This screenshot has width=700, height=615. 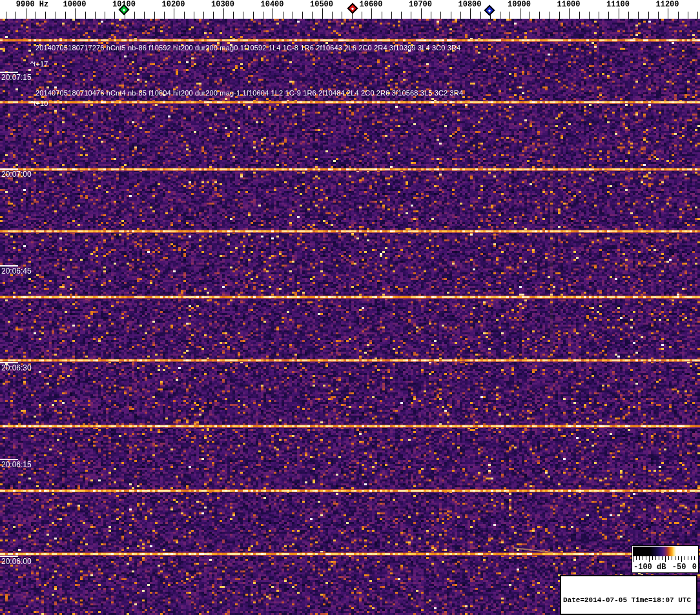 What do you see at coordinates (667, 5) in the screenshot?
I see `freq-tick-label: 11200` at bounding box center [667, 5].